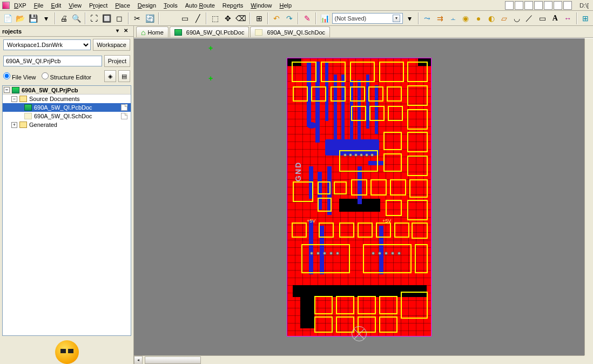 Image resolution: width=593 pixels, height=364 pixels. Describe the element at coordinates (21, 18) in the screenshot. I see `open-file-icon: 📂` at that location.